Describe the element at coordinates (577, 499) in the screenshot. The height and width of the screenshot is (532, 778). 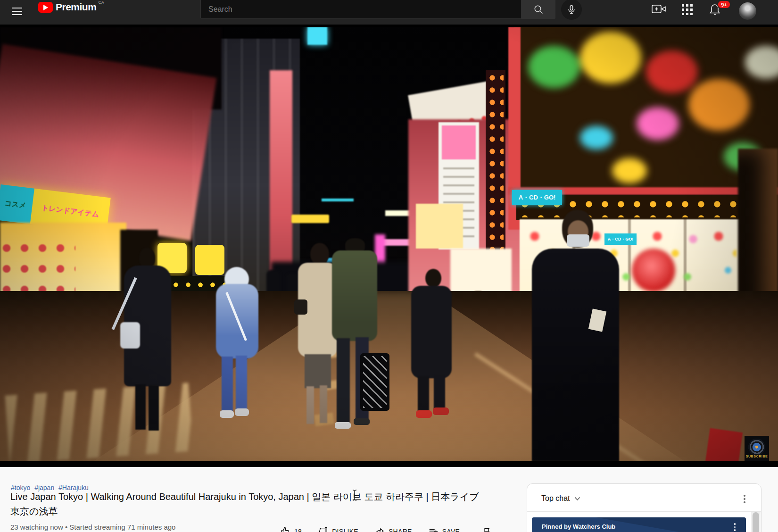
I see `chevron-down-icon` at that location.